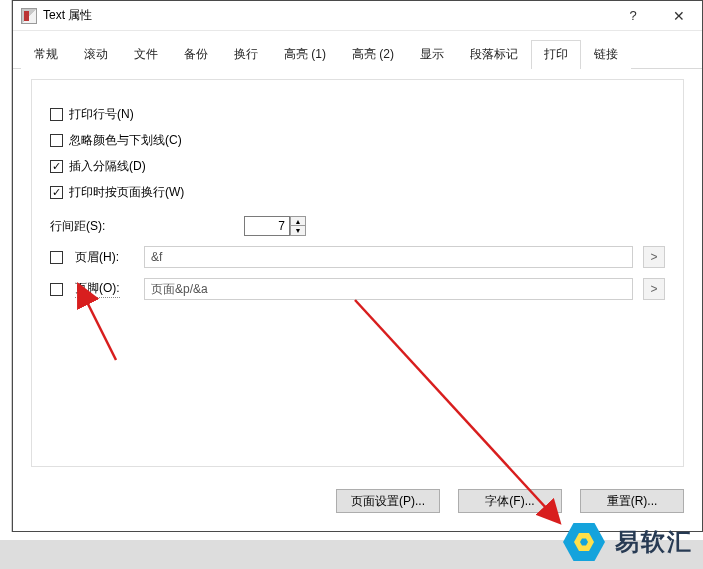 The image size is (703, 569). I want to click on option-print-line-numbers: 打印行号(N), so click(358, 114).